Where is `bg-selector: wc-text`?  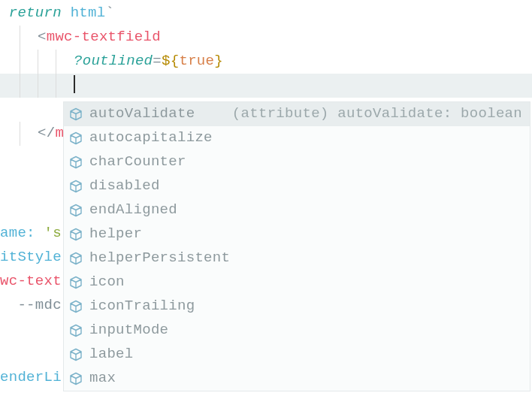
bg-selector: wc-text is located at coordinates (31, 281).